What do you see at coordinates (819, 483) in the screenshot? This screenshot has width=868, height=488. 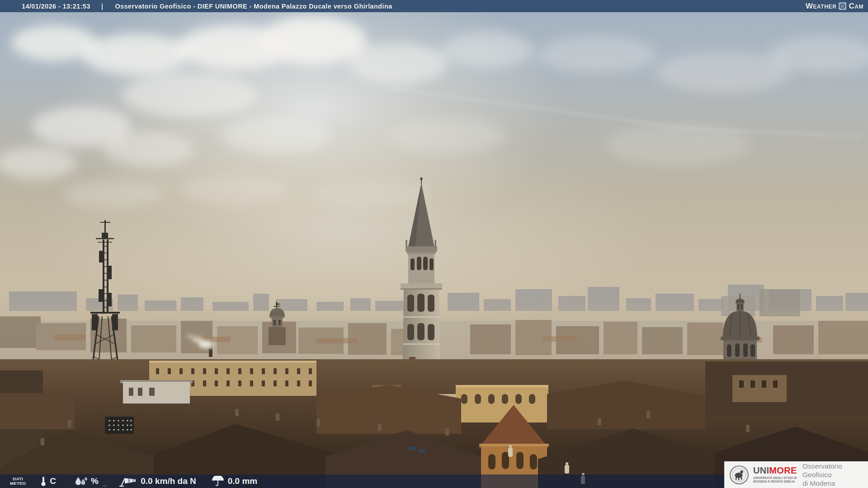 I see `observatory-line2: di Modena` at bounding box center [819, 483].